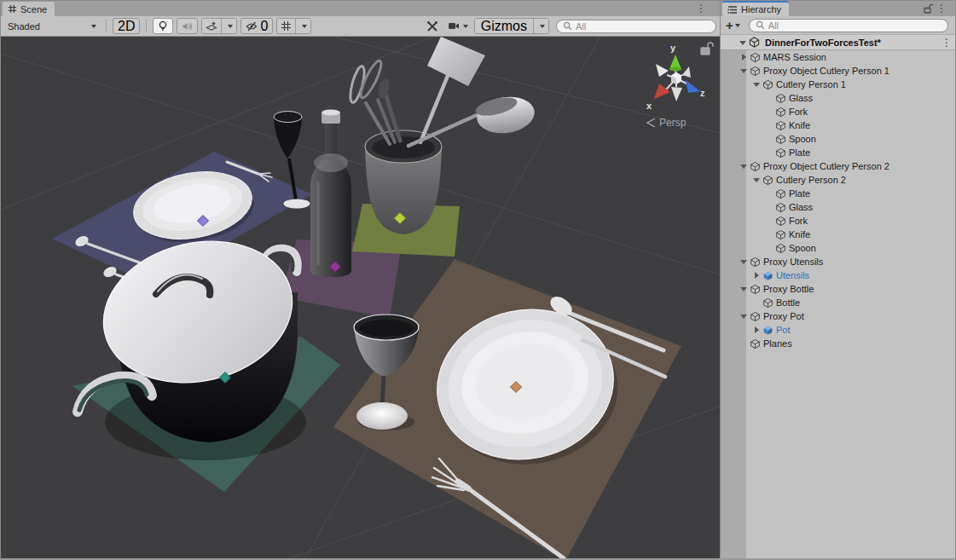  I want to click on audio-toggle-button, so click(188, 26).